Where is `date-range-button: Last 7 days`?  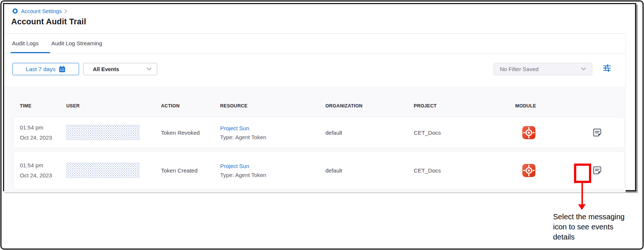 date-range-button: Last 7 days is located at coordinates (46, 69).